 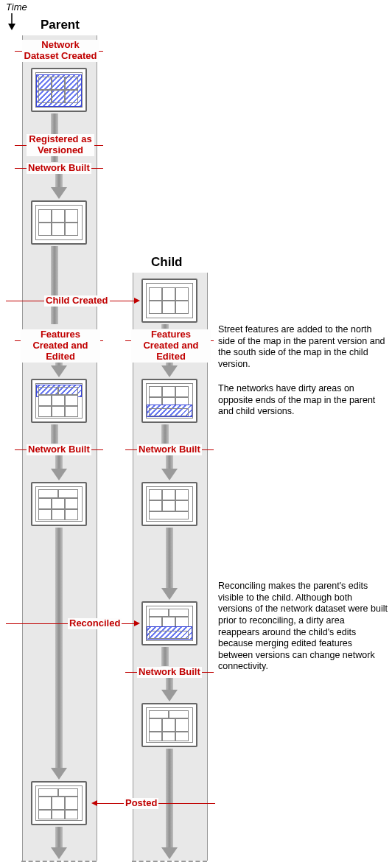 I want to click on child-map-built, so click(x=169, y=504).